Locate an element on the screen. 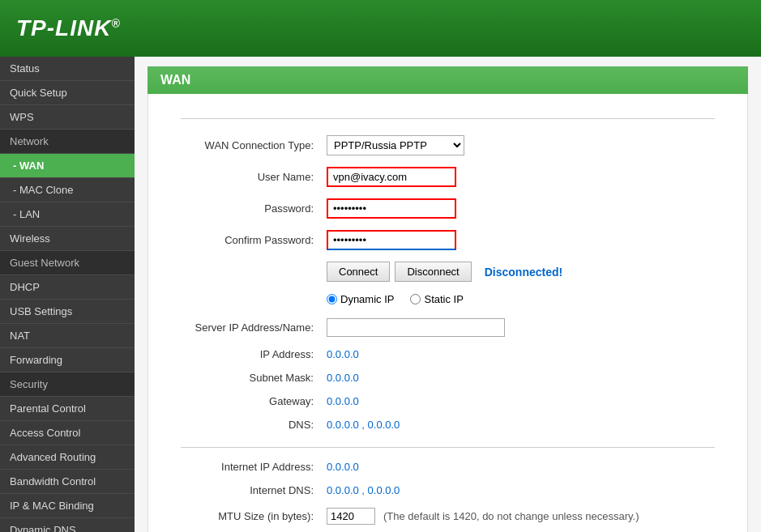 This screenshot has width=761, height=532. mtu-note: (The default is 1420, do not change unle… is located at coordinates (511, 517).